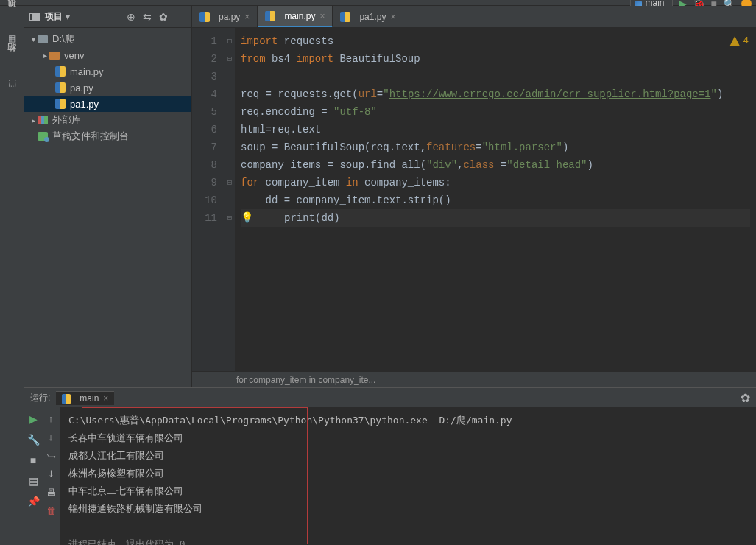  I want to click on select-opened-file-icon: ⊕, so click(131, 17).